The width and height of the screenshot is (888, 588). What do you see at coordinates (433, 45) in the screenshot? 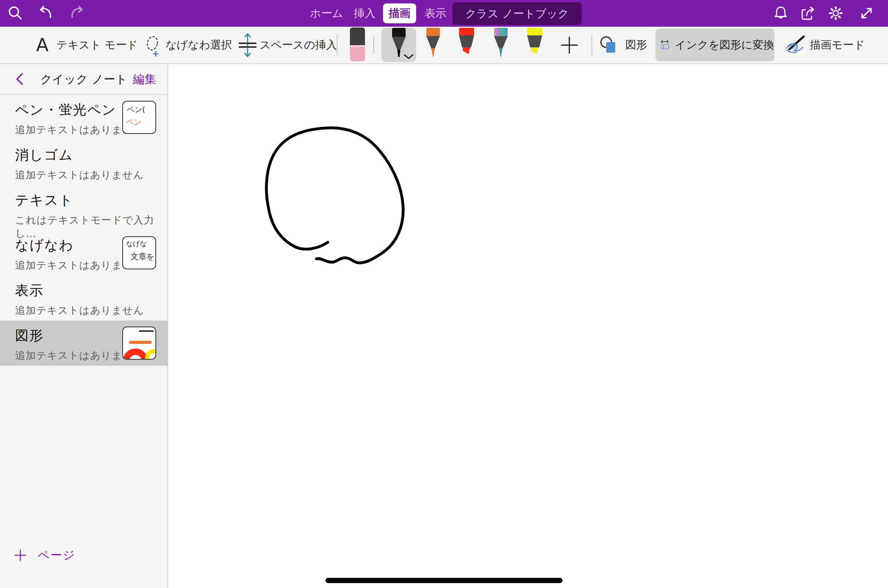
I see `orange-pen-tool` at bounding box center [433, 45].